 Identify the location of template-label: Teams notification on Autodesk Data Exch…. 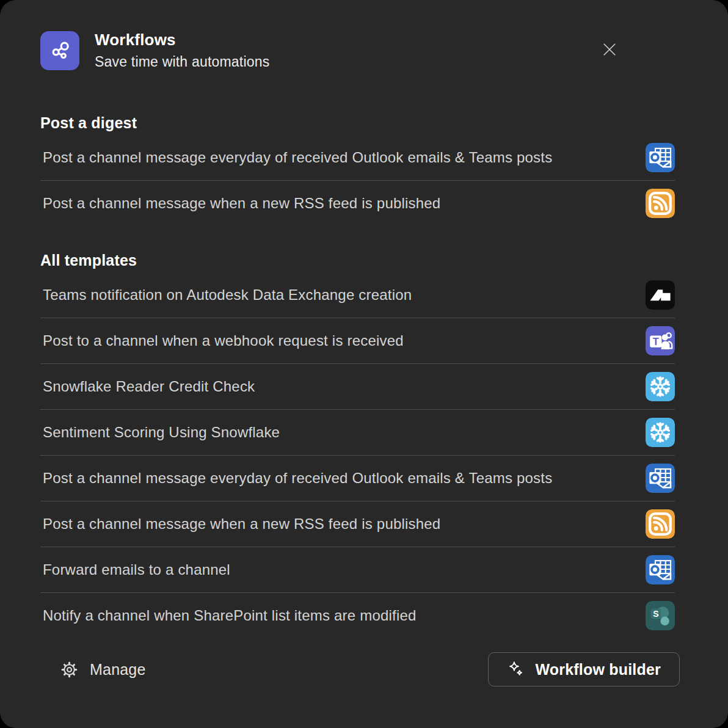
(226, 295).